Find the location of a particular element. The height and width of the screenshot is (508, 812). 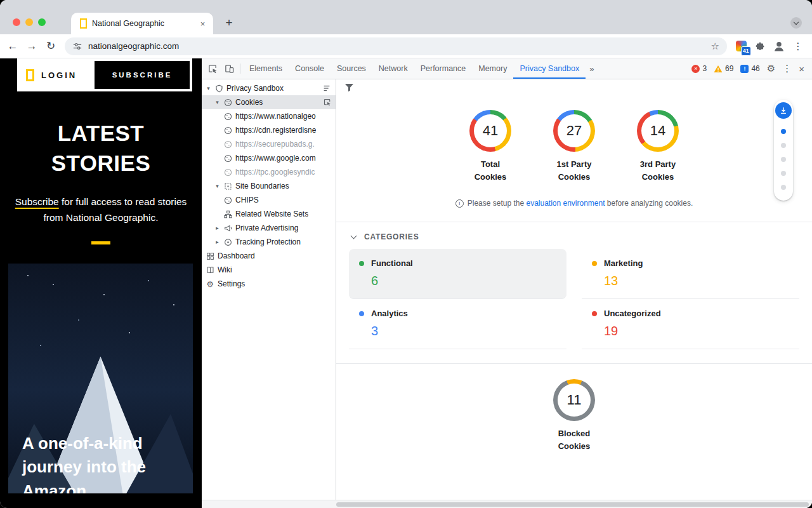

zoom-window-button is located at coordinates (42, 22).